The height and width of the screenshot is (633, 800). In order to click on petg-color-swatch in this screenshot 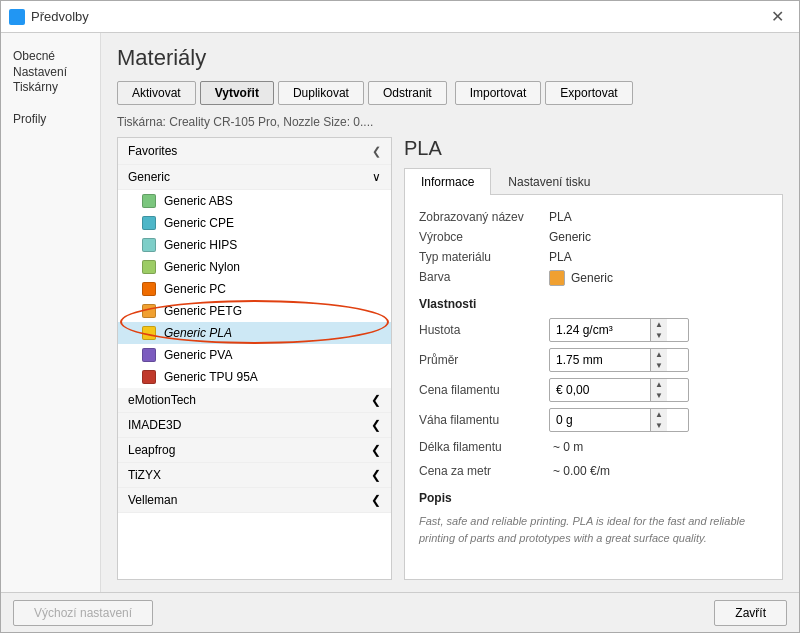, I will do `click(149, 311)`.